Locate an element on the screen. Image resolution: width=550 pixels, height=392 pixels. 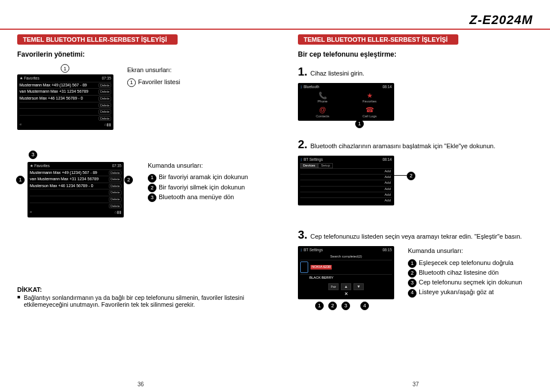
callout-3-solid: 3 is located at coordinates (346, 306).